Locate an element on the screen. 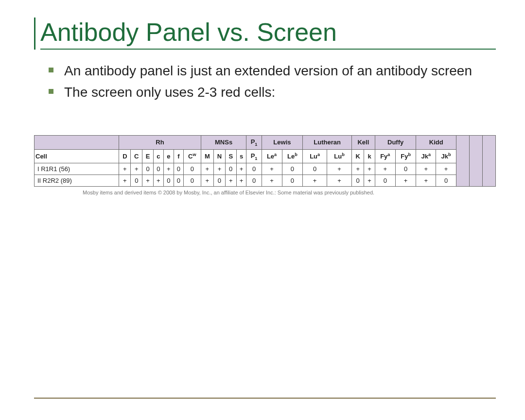 Image resolution: width=525 pixels, height=420 pixels. group-header: Lutheran is located at coordinates (328, 143).